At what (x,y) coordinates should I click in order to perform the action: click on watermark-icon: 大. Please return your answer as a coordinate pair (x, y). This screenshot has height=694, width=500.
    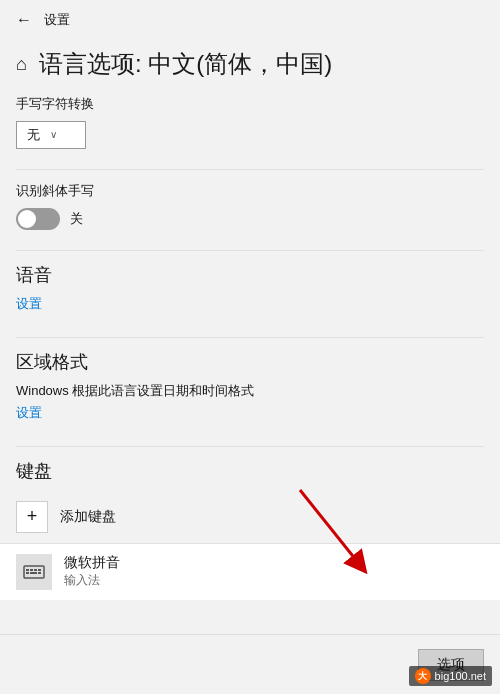
    Looking at the image, I should click on (423, 676).